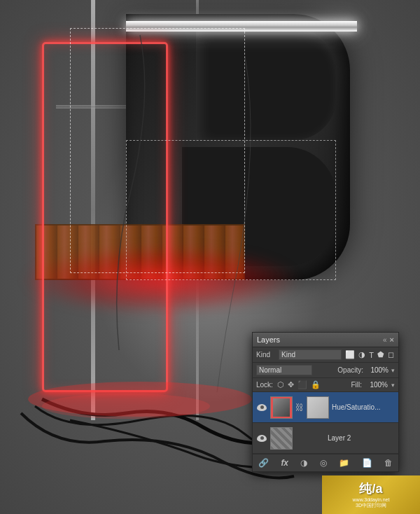 The width and height of the screenshot is (420, 514). Describe the element at coordinates (312, 385) in the screenshot. I see `lock-icons-group: ⬡ ✥ ⬛ 🔒` at that location.